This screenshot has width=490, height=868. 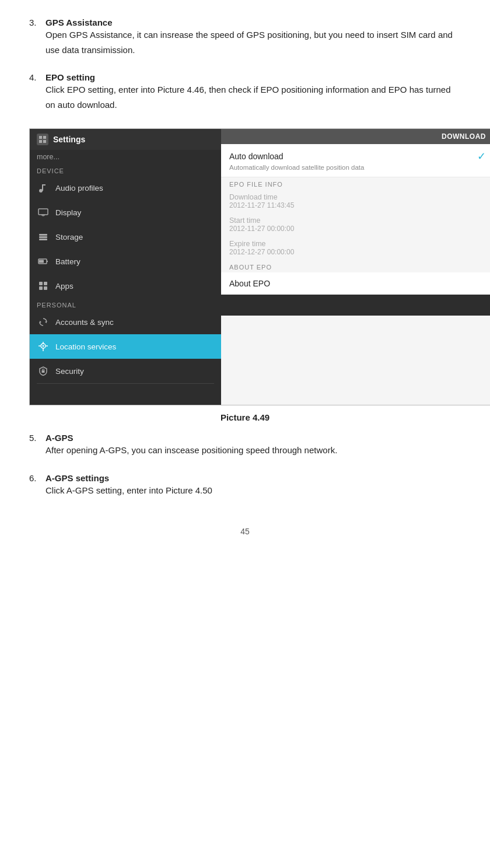 I want to click on auto-download-subtitle: Automatically download satellite positio…, so click(x=358, y=167).